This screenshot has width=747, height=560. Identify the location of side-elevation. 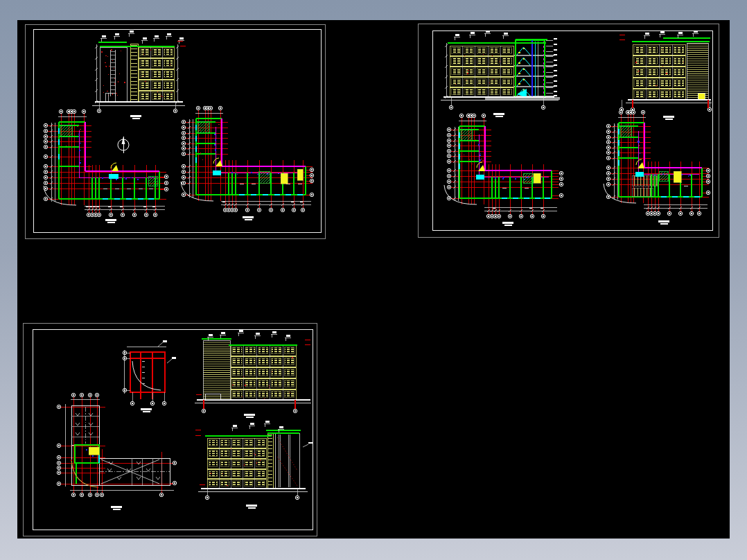
(665, 75).